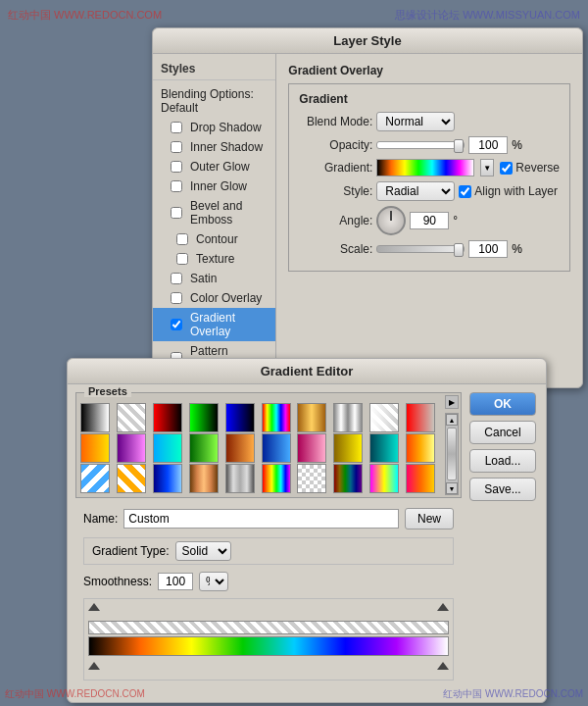 The image size is (588, 706). I want to click on bevel-emboss-checkbox, so click(176, 213).